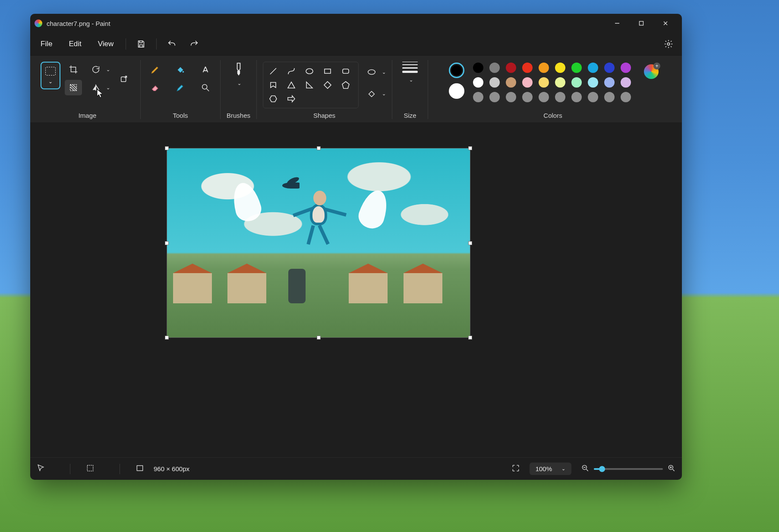 This screenshot has height=532, width=779. Describe the element at coordinates (410, 90) in the screenshot. I see `ribbon-group-size: ⌄ Size` at that location.